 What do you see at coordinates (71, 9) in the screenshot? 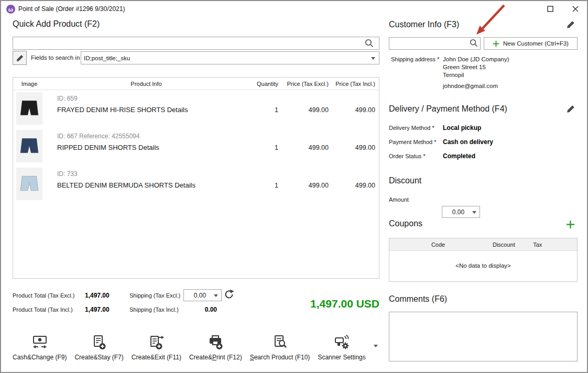
I see `window-title: Point of Sale (Order #1296 9/30/2021)` at bounding box center [71, 9].